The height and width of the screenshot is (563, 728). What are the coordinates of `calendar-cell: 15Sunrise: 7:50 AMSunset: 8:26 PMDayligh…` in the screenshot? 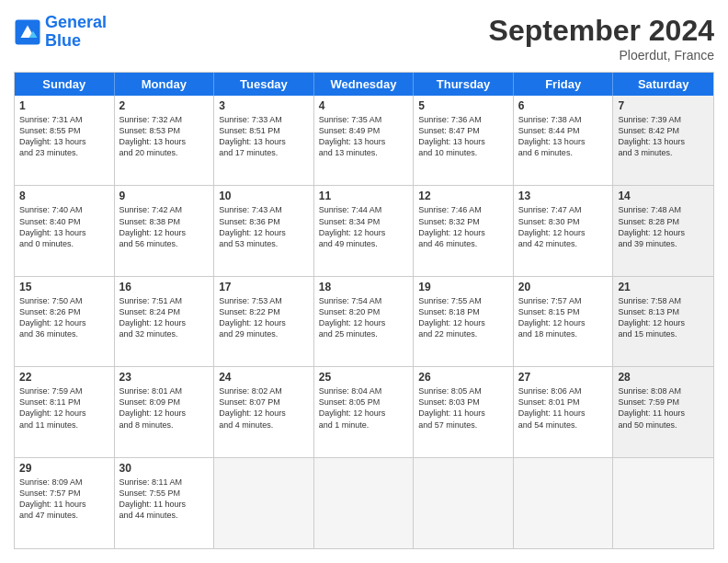 It's located at (64, 322).